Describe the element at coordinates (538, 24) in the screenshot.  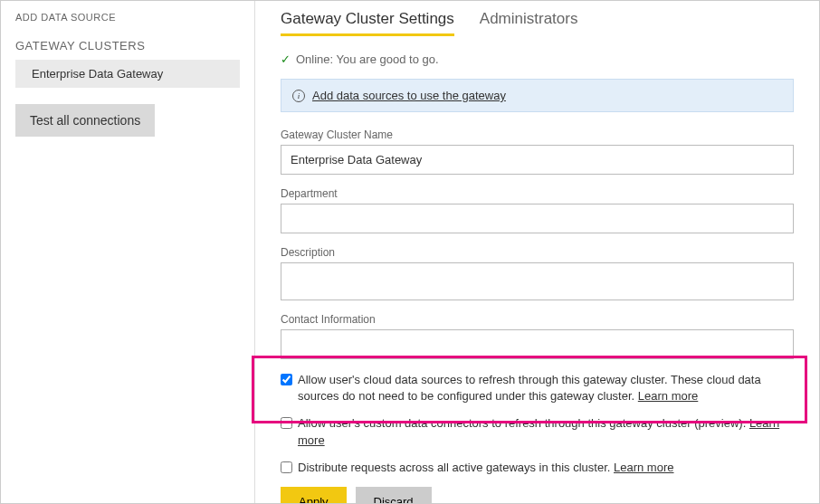
I see `tab-bar: Gateway Cluster Settings Administrators` at that location.